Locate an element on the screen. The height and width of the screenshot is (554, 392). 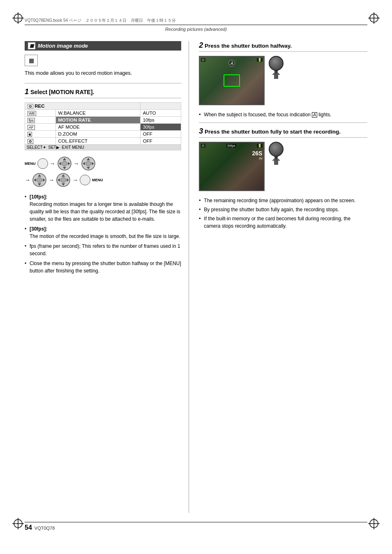
bullet-close-menu: Close the menu by pressing the shutter b… is located at coordinates (103, 267).